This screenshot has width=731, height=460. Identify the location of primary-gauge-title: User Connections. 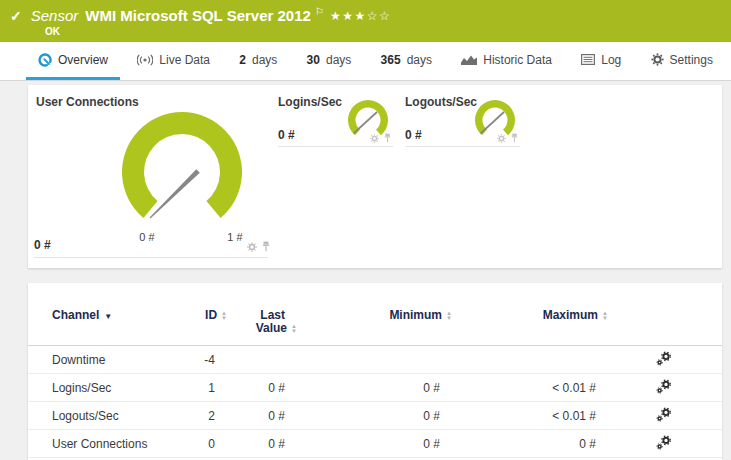
(88, 102).